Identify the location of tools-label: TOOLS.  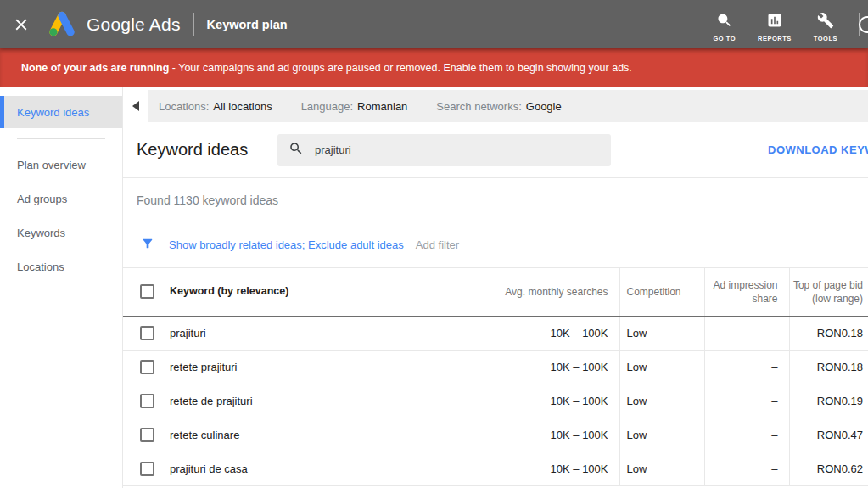
(826, 39).